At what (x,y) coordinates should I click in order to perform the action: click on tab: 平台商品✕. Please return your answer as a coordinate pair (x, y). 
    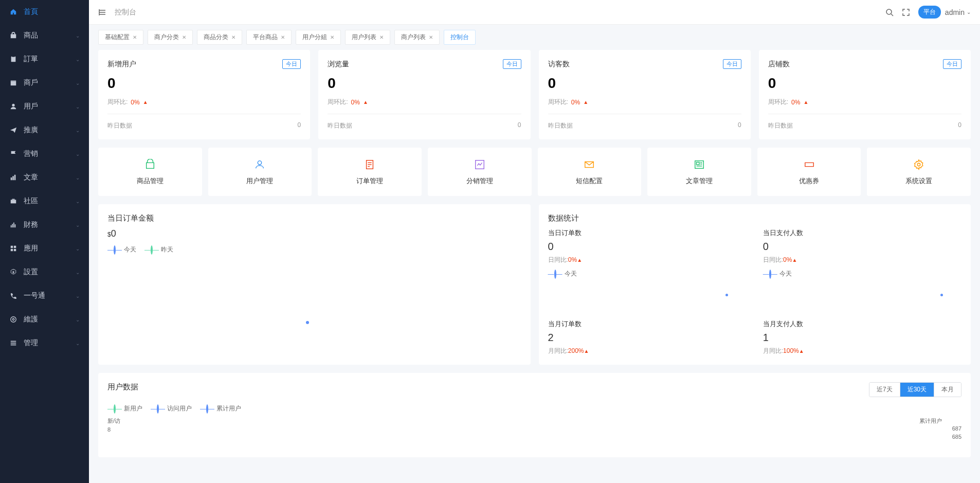
    Looking at the image, I should click on (269, 37).